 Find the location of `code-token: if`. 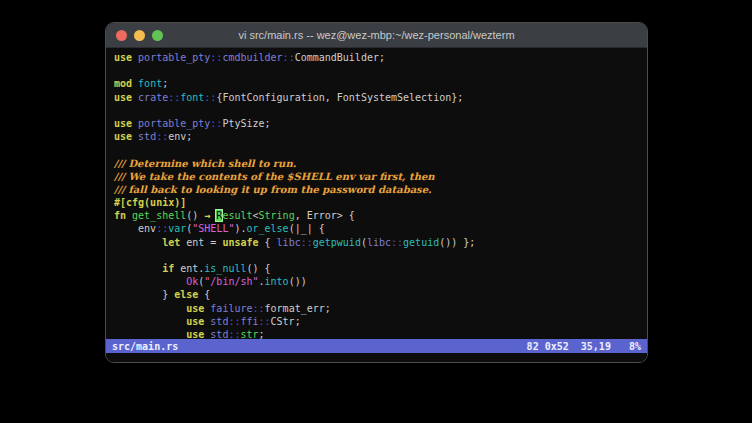

code-token: if is located at coordinates (171, 268).